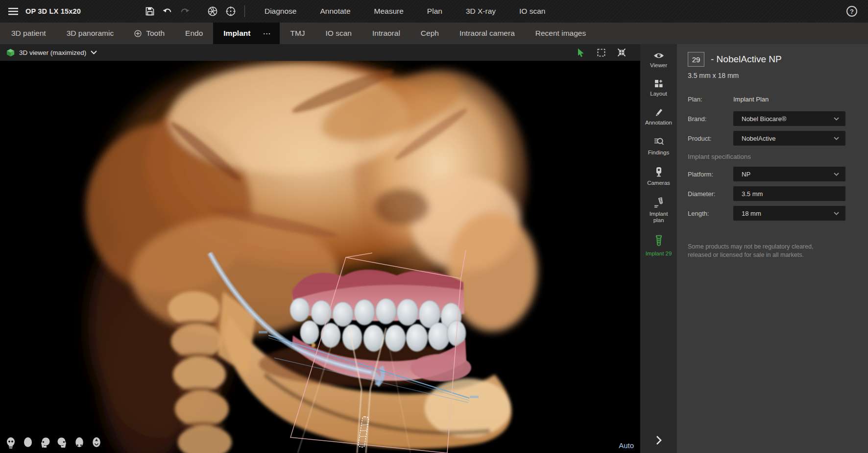 Image resolution: width=868 pixels, height=453 pixels. I want to click on tab-intraoral: Intraoral, so click(386, 33).